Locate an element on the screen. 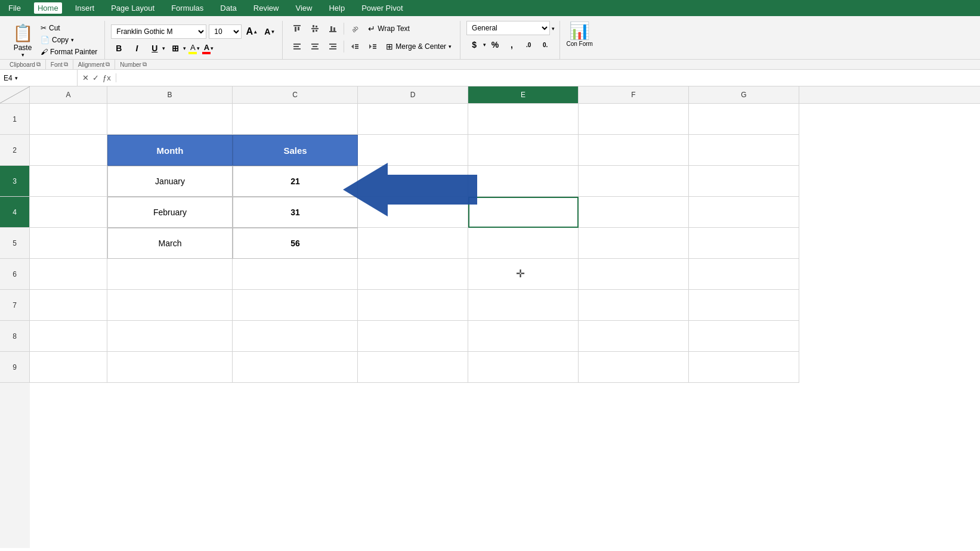  dollar-sign-button: $ is located at coordinates (474, 45).